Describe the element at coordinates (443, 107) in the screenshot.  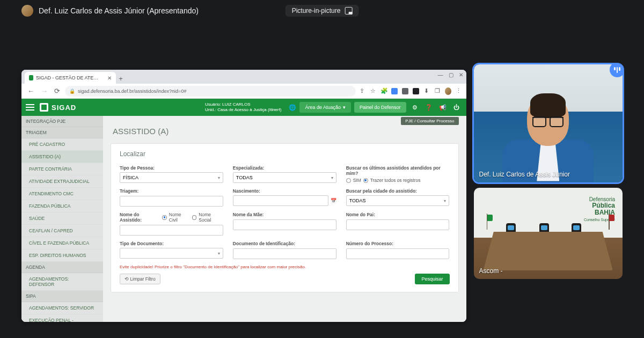
I see `notification-icon: 📢` at that location.